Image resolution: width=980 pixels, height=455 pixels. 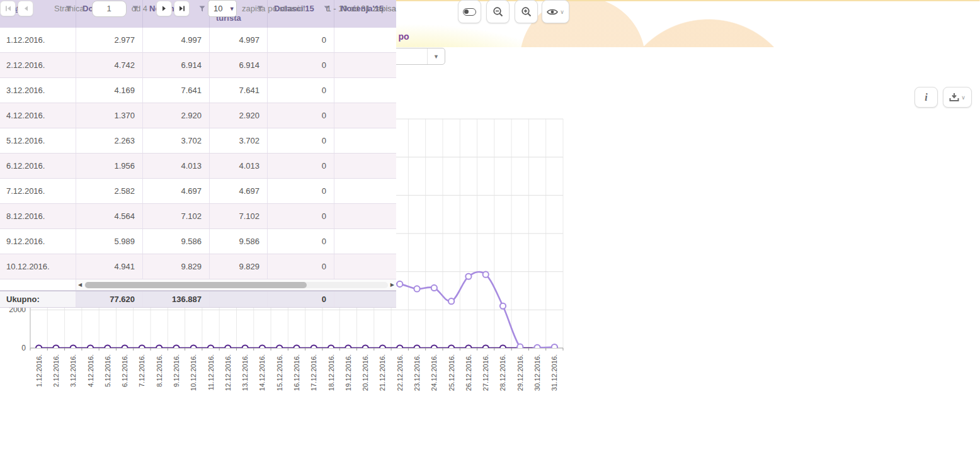 What do you see at coordinates (198, 300) in the screenshot?
I see `table-total-row: Ukupno: 77.620 136.887 0` at bounding box center [198, 300].